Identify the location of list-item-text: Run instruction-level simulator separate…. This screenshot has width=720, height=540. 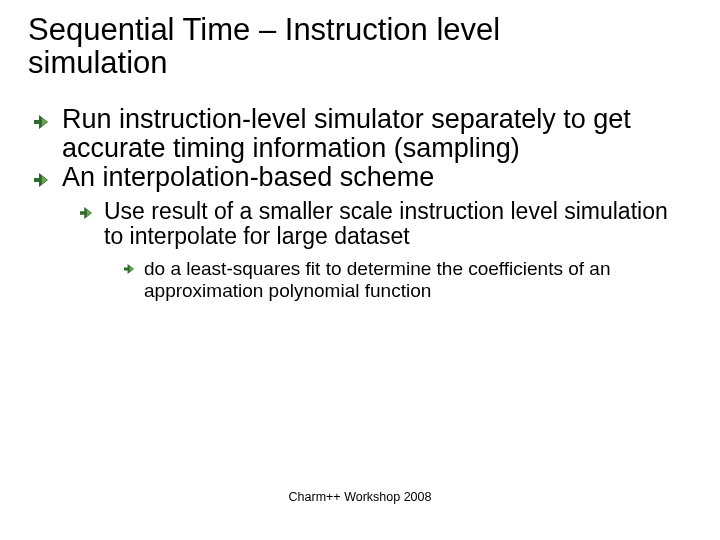
(377, 134).